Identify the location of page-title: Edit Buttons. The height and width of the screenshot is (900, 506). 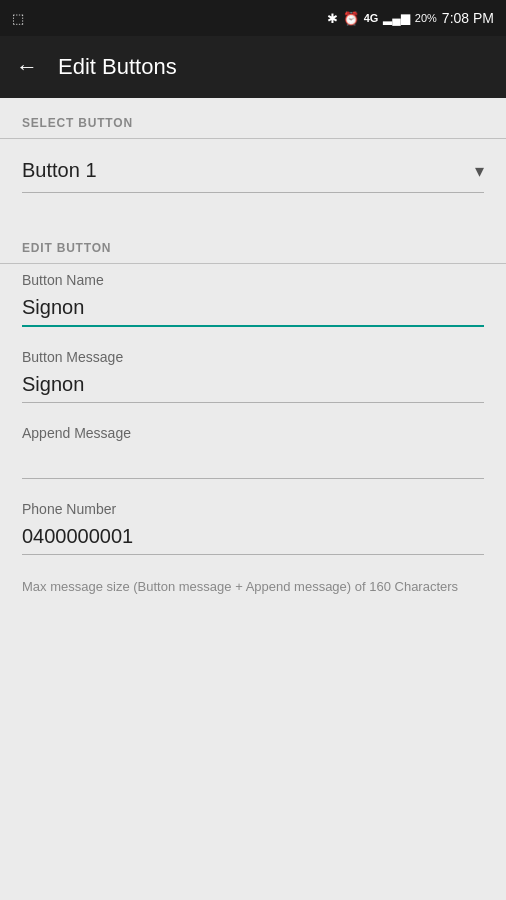
(118, 67).